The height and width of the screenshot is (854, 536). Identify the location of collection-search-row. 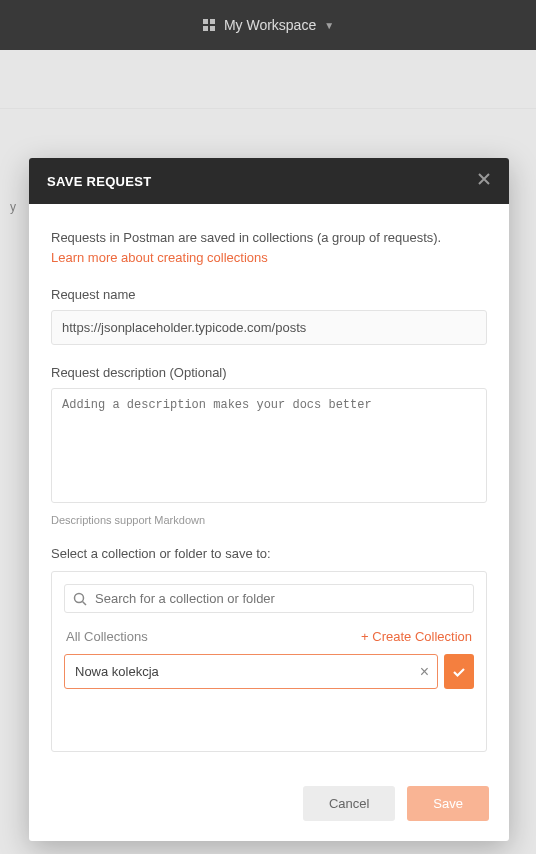
(269, 598).